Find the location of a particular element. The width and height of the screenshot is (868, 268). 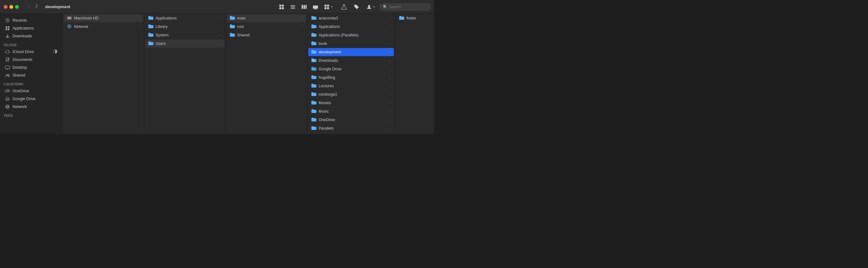

sidebar-item-icloud-drive: iCloud Drive is located at coordinates (31, 52).